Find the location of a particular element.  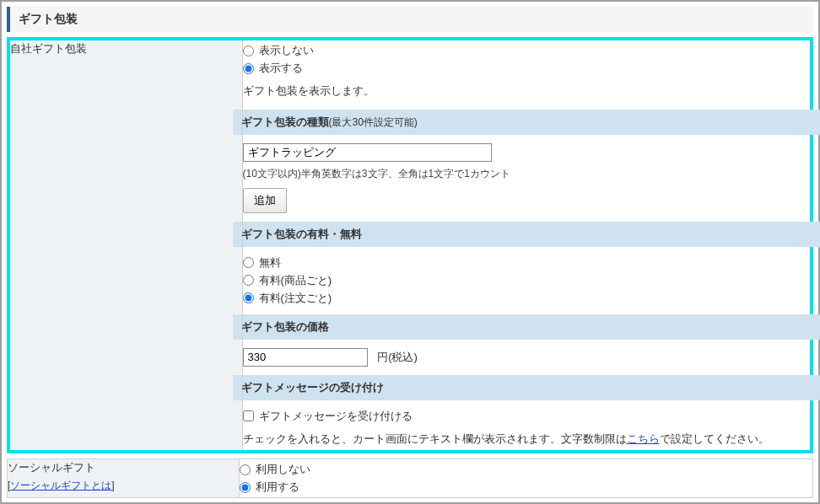

social-enable-label: 利用する is located at coordinates (278, 487).